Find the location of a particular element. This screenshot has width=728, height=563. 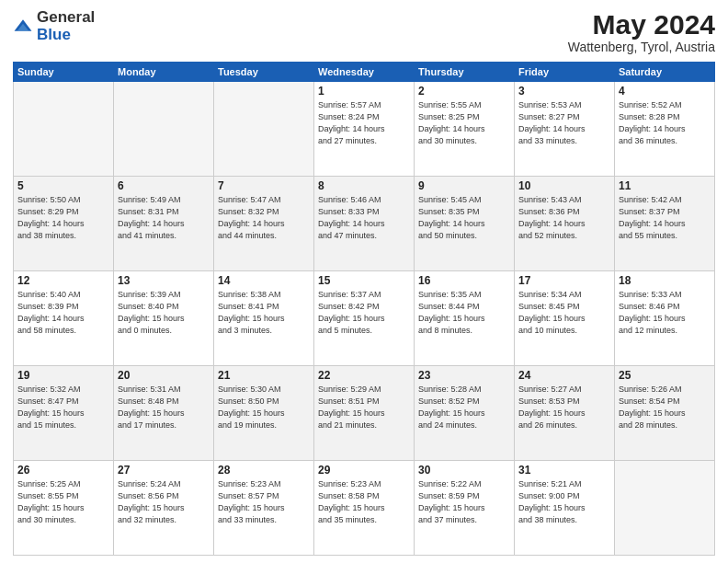

day-info: Sunrise: 5:38 AM Sunset: 8:41 PM Dayligh… is located at coordinates (264, 313).